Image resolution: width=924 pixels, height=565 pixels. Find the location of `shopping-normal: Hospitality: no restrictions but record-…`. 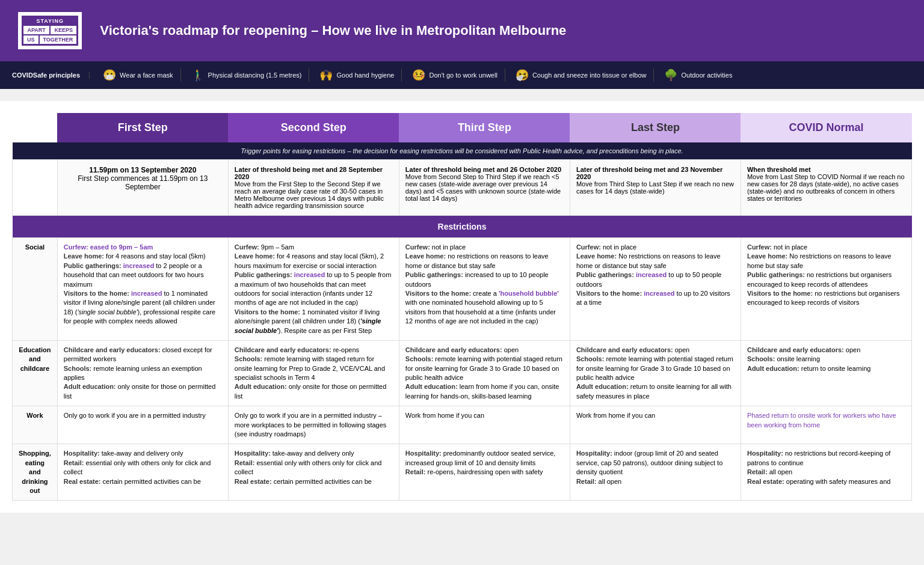

shopping-normal: Hospitality: no restrictions but record-… is located at coordinates (826, 472).